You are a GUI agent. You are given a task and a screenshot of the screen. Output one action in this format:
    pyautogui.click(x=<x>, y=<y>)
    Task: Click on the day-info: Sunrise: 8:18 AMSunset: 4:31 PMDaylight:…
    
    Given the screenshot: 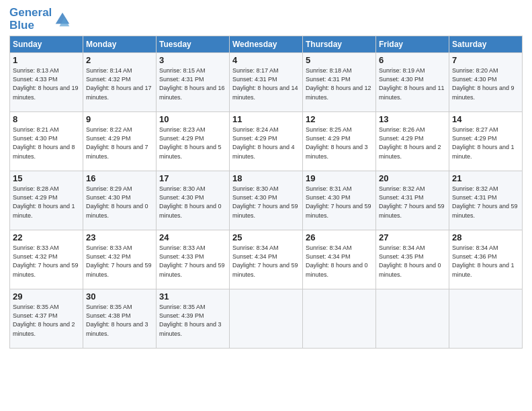 What is the action you would take?
    pyautogui.click(x=339, y=84)
    